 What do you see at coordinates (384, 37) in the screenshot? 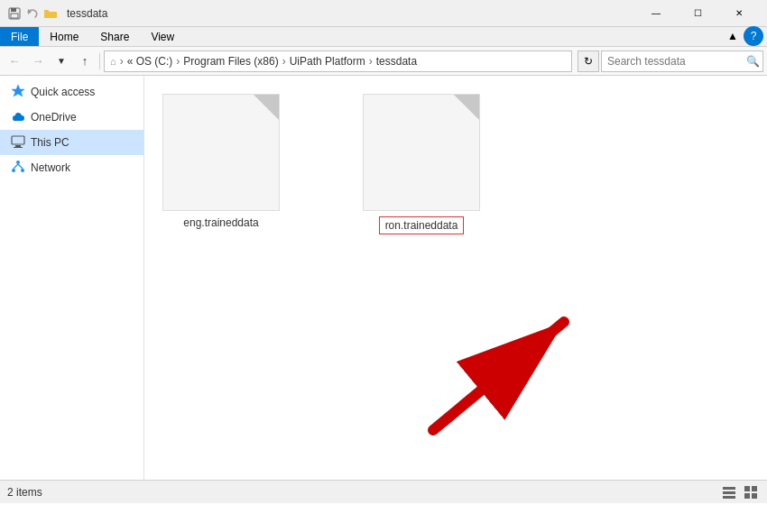
I see `ribbon-tabs: File Home Share View ▲ ?` at bounding box center [384, 37].